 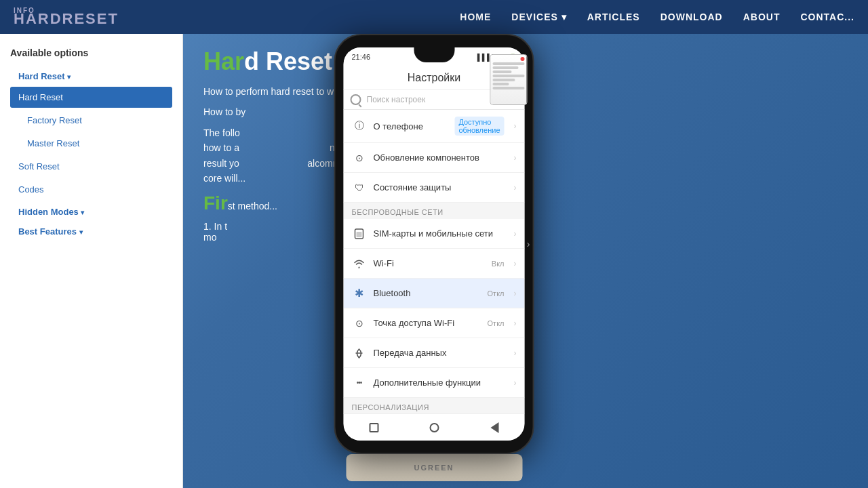 What do you see at coordinates (91, 53) in the screenshot?
I see `sidebar-title: Available options` at bounding box center [91, 53].